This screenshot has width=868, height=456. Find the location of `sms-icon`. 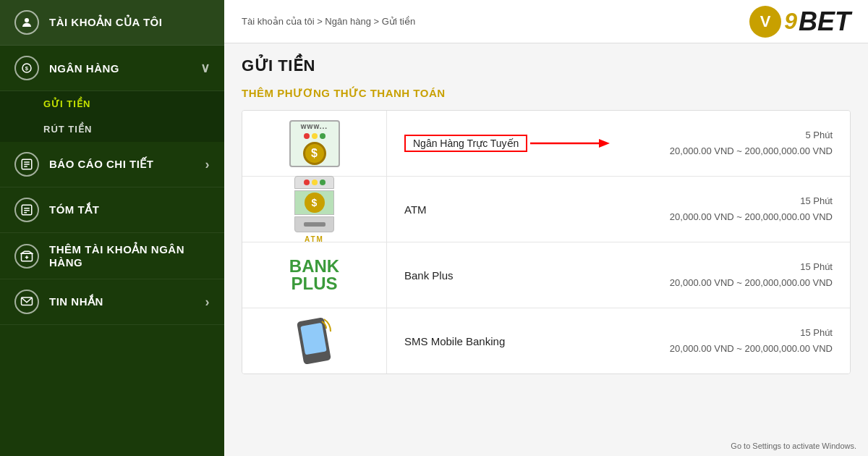

sms-icon is located at coordinates (314, 341).